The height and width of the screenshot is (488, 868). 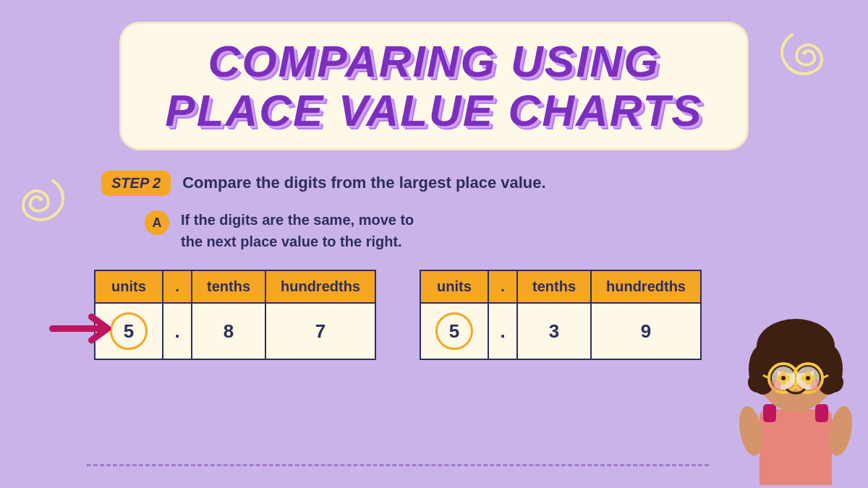 I want to click on deco-swirl-left, so click(x=41, y=210).